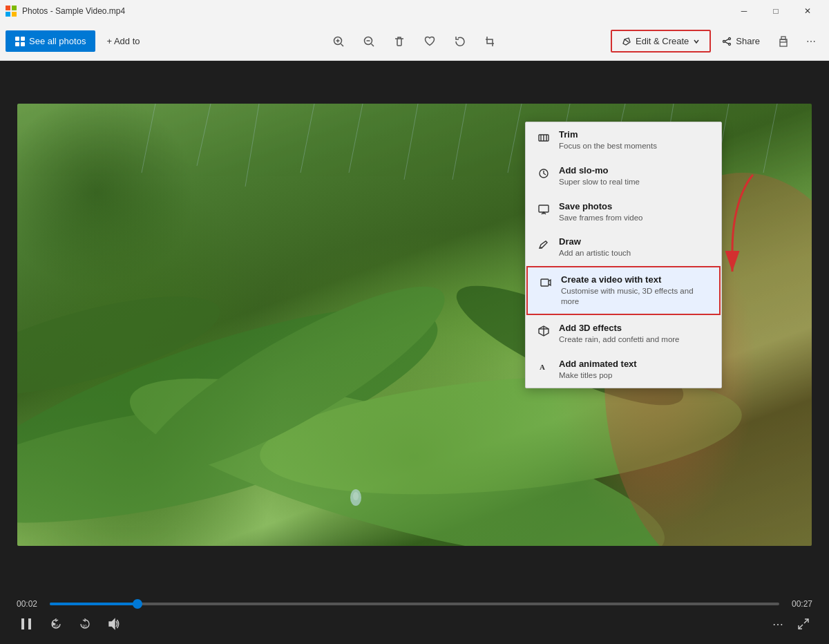 The height and width of the screenshot is (644, 829). What do you see at coordinates (369, 41) in the screenshot?
I see `zoom-out-button` at bounding box center [369, 41].